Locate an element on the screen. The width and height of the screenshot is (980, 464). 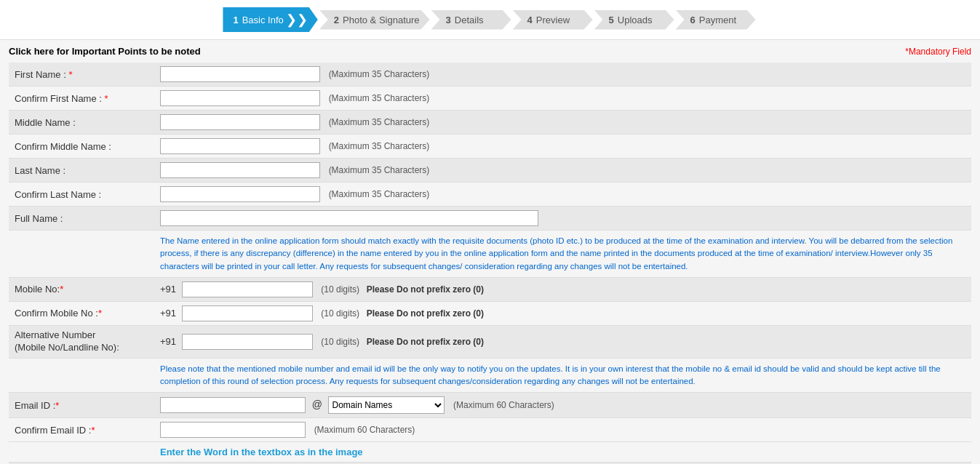
full-name-input is located at coordinates (349, 218).